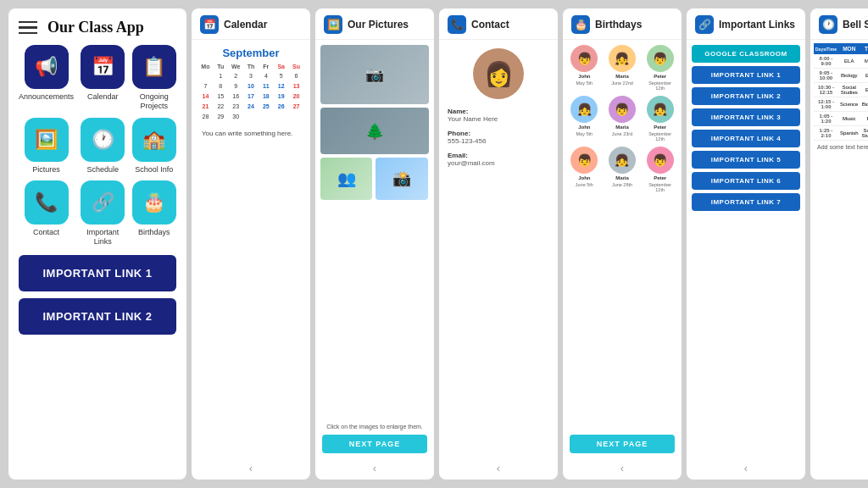 The image size is (868, 488). Describe the element at coordinates (826, 90) in the screenshot. I see `bell-cell-2-time: 10:30 - 12:15` at that location.